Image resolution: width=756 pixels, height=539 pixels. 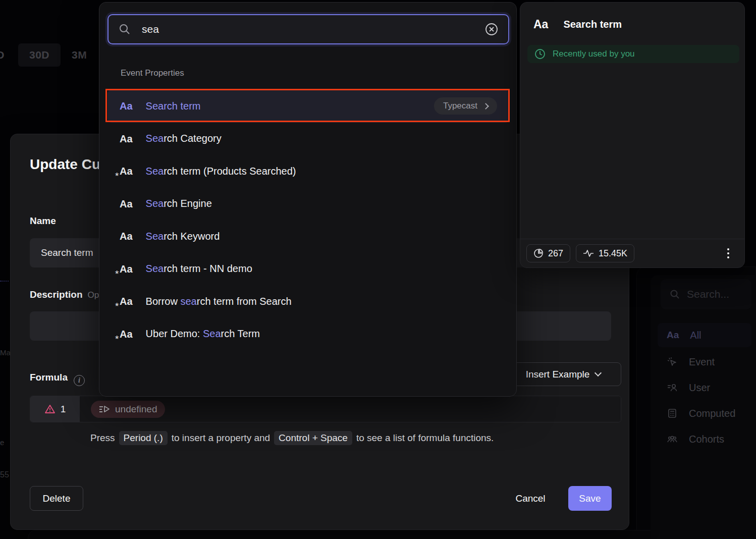 What do you see at coordinates (308, 29) in the screenshot?
I see `property-search-field` at bounding box center [308, 29].